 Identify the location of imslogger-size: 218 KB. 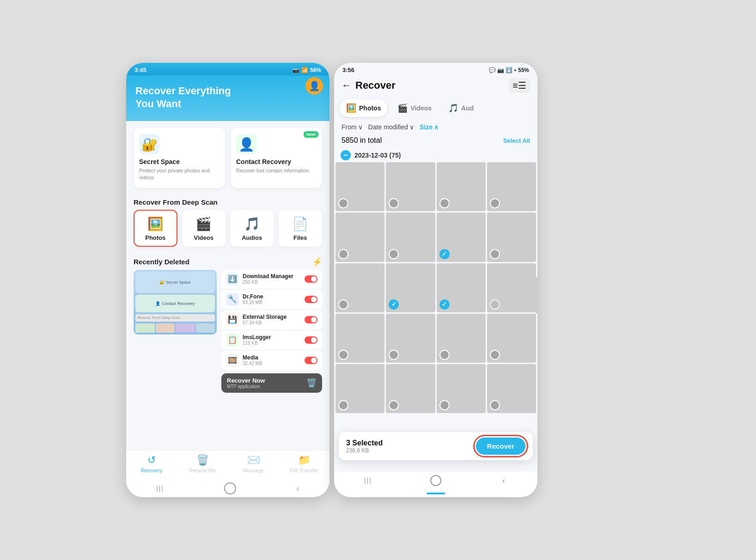
(272, 343).